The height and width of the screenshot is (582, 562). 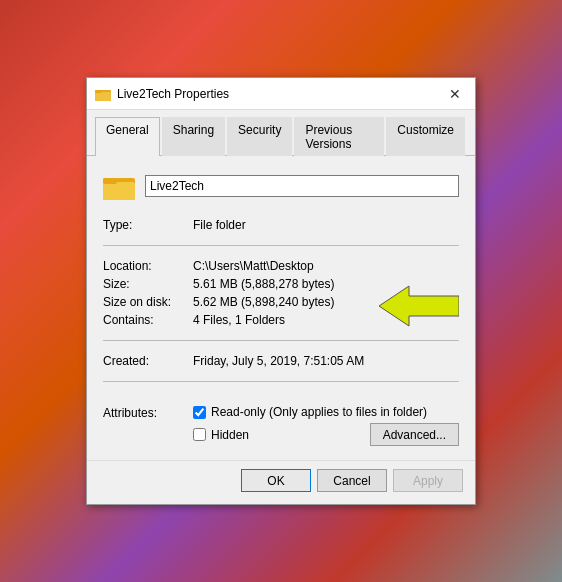 I want to click on folder-title-icon, so click(x=103, y=94).